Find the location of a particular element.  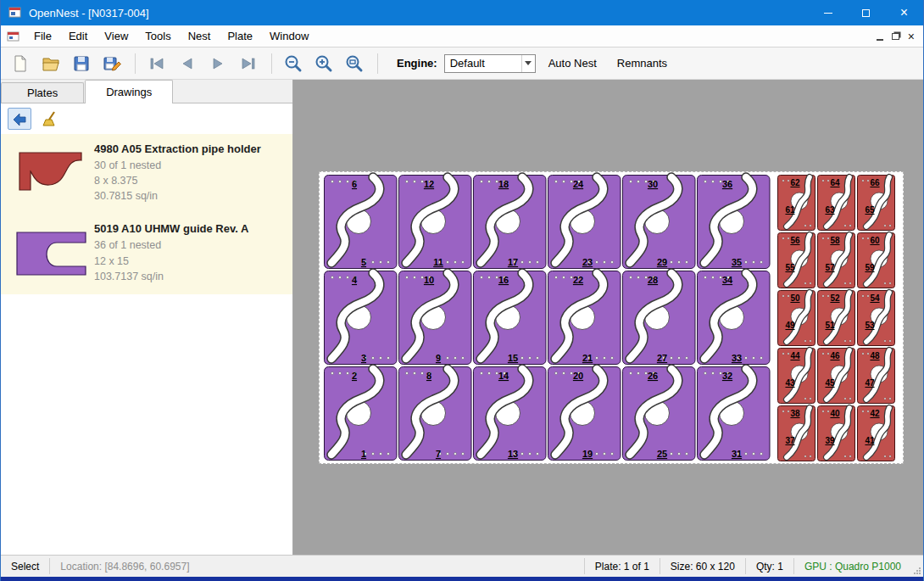

part-number: 22 is located at coordinates (578, 280).